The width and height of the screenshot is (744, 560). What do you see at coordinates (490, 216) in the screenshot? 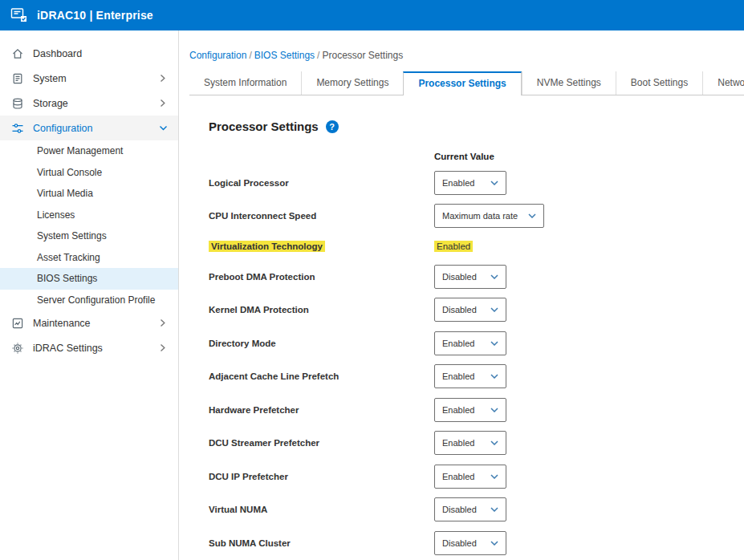
I see `cpu-interconnect-speed-select: Maximum data rate` at bounding box center [490, 216].